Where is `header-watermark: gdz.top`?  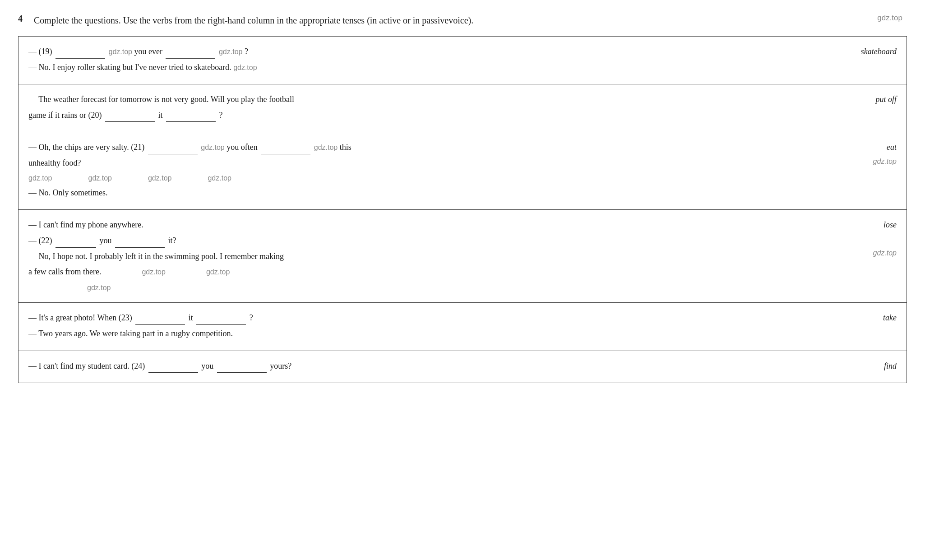 header-watermark: gdz.top is located at coordinates (890, 18).